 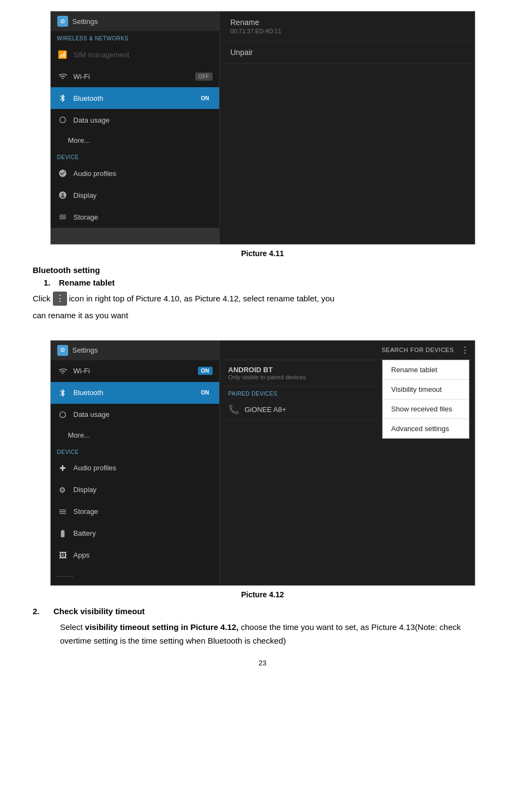 I want to click on para-2: Select visibility timeout setting in Pic…, so click(x=276, y=634).